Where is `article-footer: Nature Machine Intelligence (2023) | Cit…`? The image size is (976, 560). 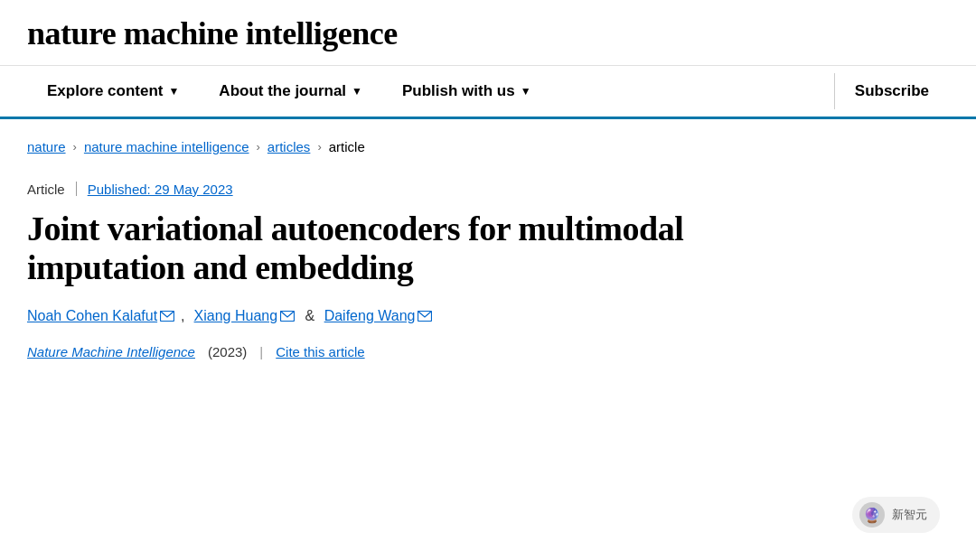 article-footer: Nature Machine Intelligence (2023) | Cit… is located at coordinates (488, 352).